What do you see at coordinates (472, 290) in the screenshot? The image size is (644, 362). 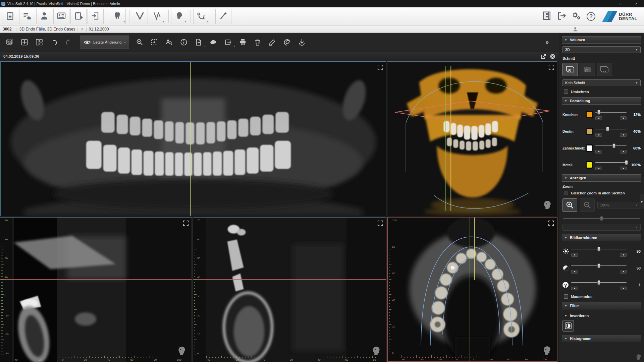 I see `viewport-axial: 100806040200 -60-40-20020406080100` at bounding box center [472, 290].